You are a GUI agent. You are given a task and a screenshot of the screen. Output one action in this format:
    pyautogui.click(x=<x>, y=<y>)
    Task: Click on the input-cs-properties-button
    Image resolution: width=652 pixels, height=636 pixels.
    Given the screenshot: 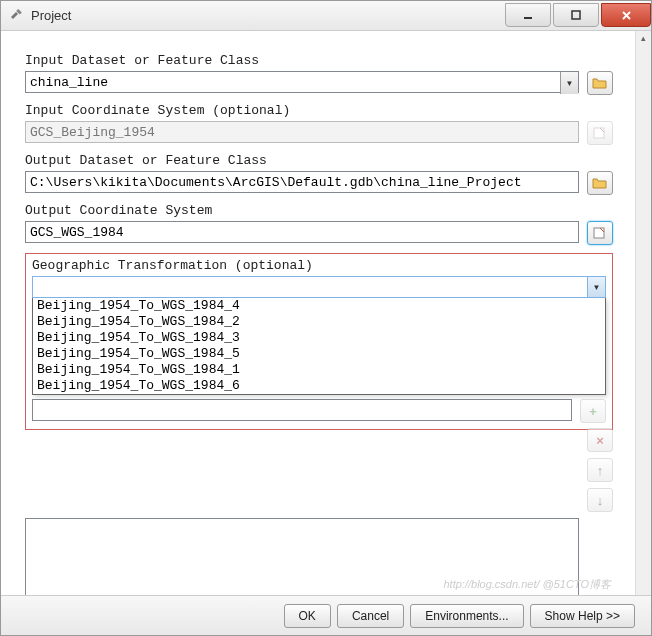 What is the action you would take?
    pyautogui.click(x=600, y=133)
    